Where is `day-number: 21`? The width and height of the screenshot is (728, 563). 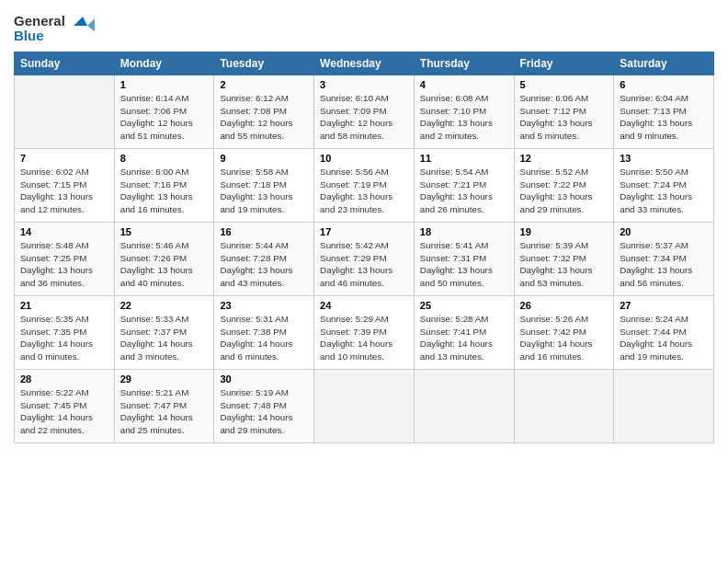 day-number: 21 is located at coordinates (64, 305).